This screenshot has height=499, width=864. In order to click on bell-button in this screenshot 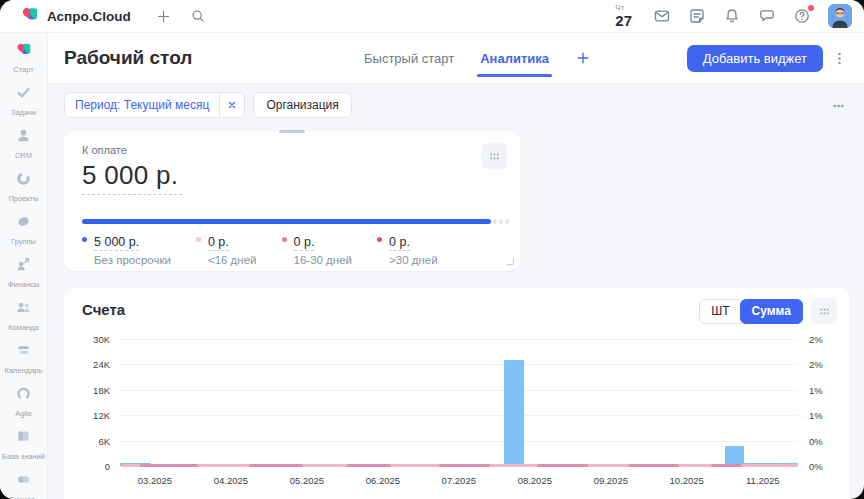, I will do `click(732, 16)`.